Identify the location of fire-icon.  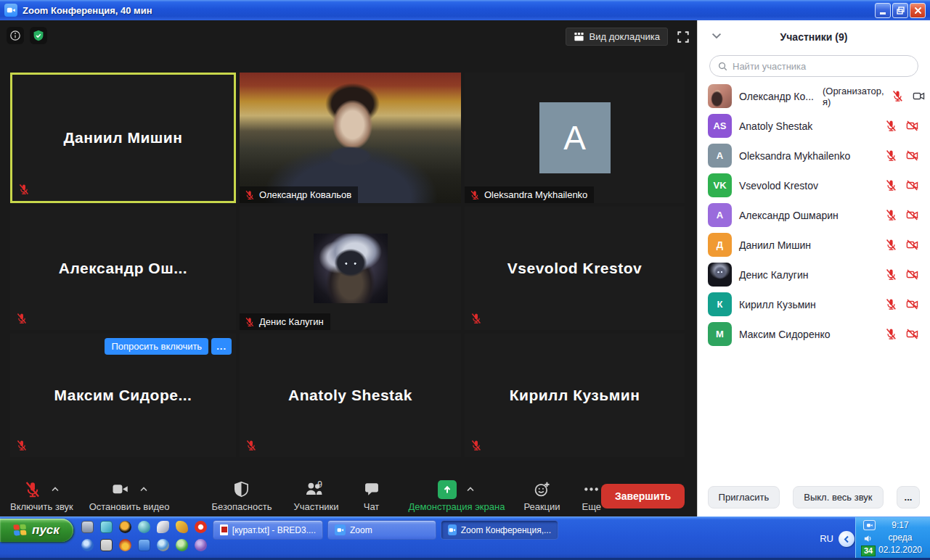
(125, 545).